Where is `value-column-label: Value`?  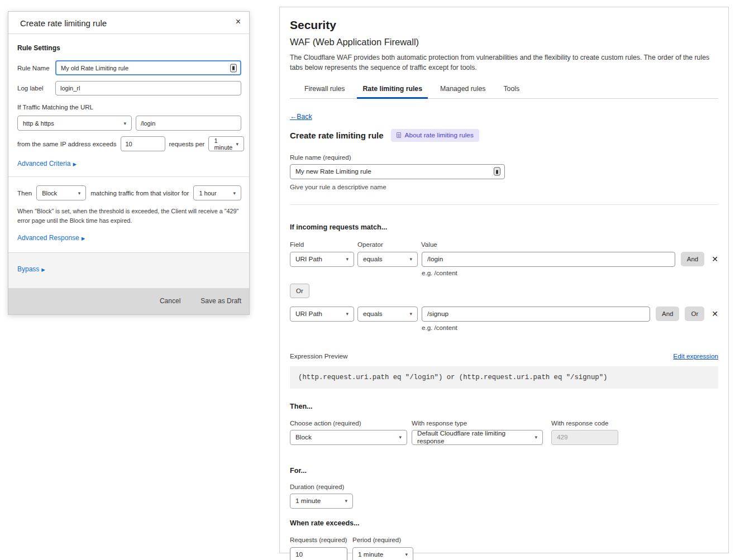
value-column-label: Value is located at coordinates (429, 245).